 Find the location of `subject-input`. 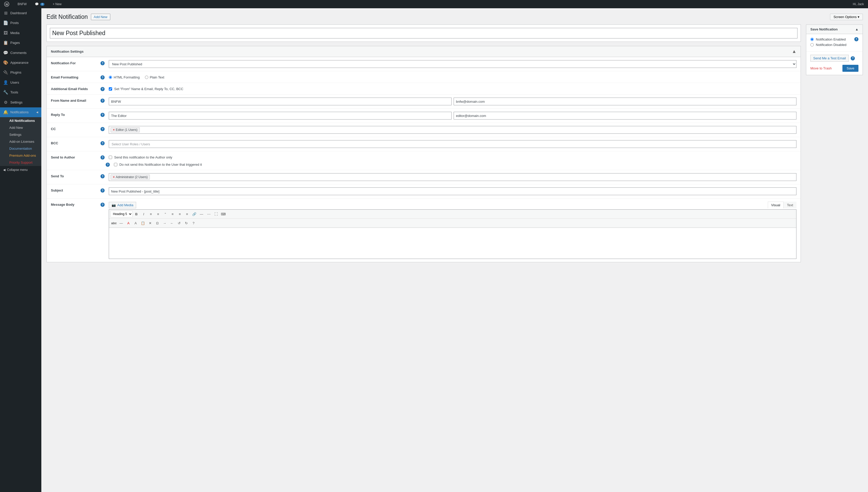

subject-input is located at coordinates (452, 191).